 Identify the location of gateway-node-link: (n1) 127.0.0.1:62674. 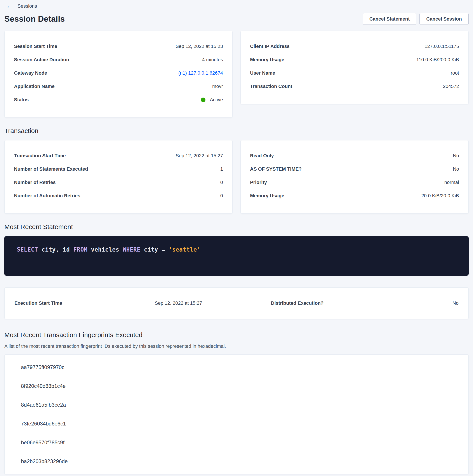
(200, 73).